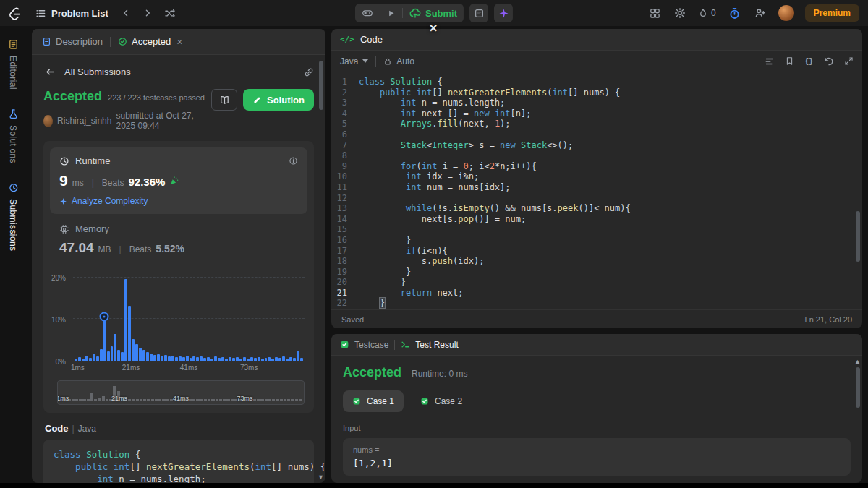 The width and height of the screenshot is (868, 488). What do you see at coordinates (372, 39) in the screenshot?
I see `editor-header-label: Code` at bounding box center [372, 39].